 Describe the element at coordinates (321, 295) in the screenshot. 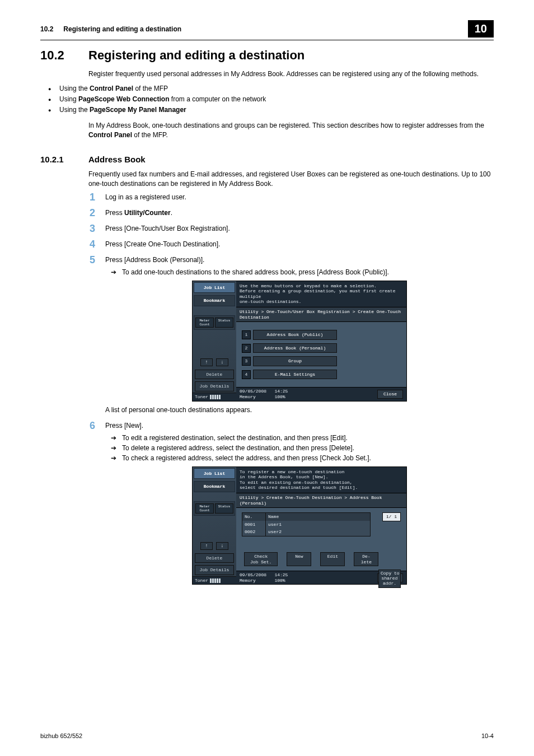

I see `mfp-message: Use the menu buttons or keypad to make a…` at that location.